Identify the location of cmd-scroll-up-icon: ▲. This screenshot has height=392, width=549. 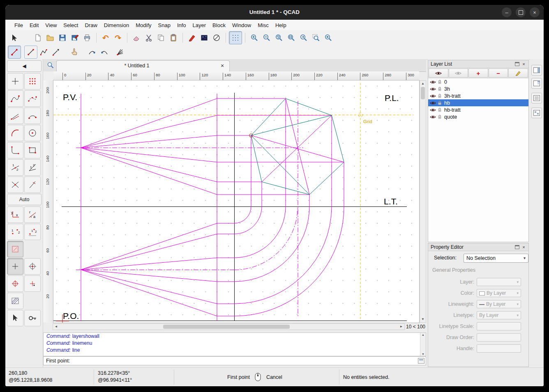
(423, 335).